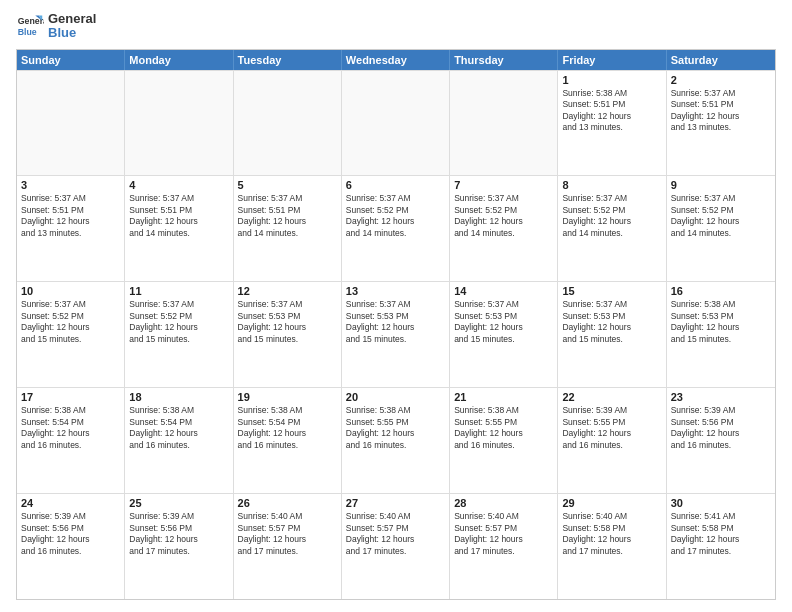  Describe the element at coordinates (612, 546) in the screenshot. I see `calendar-cell: 29Sunrise: 5:40 AM Sunset: 5:58 PM Dayli…` at that location.